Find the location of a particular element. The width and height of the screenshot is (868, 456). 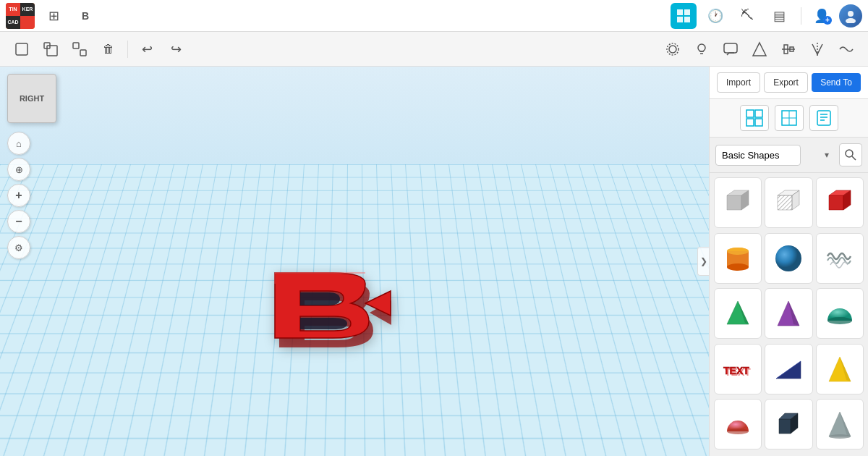

title-btn: B is located at coordinates (85, 16).